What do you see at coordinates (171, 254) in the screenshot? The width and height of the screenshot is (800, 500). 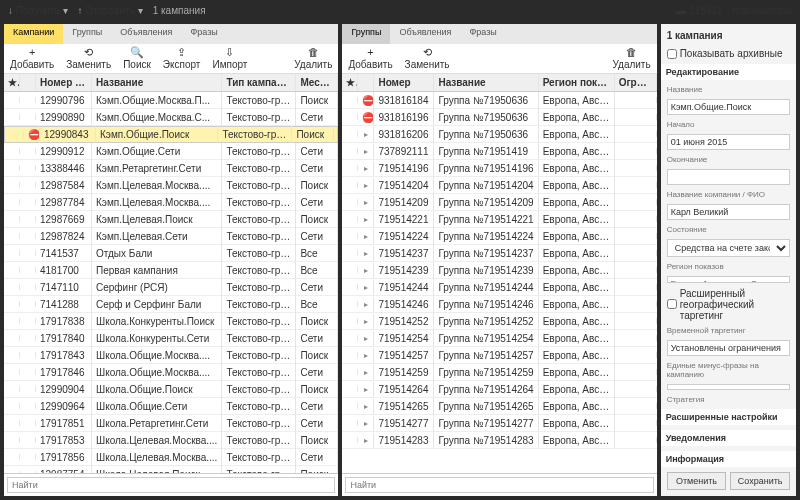 I see `table-row: 7141537Отдых БалиТекстово-граф...Все` at bounding box center [171, 254].